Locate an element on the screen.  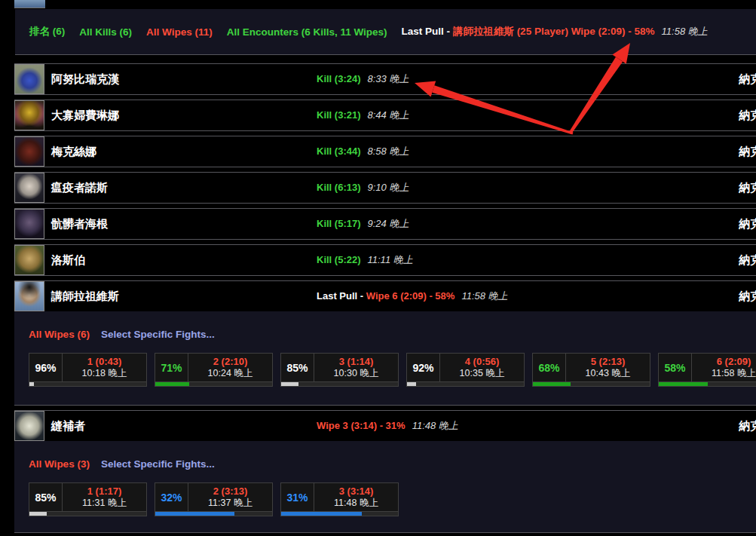
fight-status: Kill (3:44)8:58 晚上 is located at coordinates (363, 152).